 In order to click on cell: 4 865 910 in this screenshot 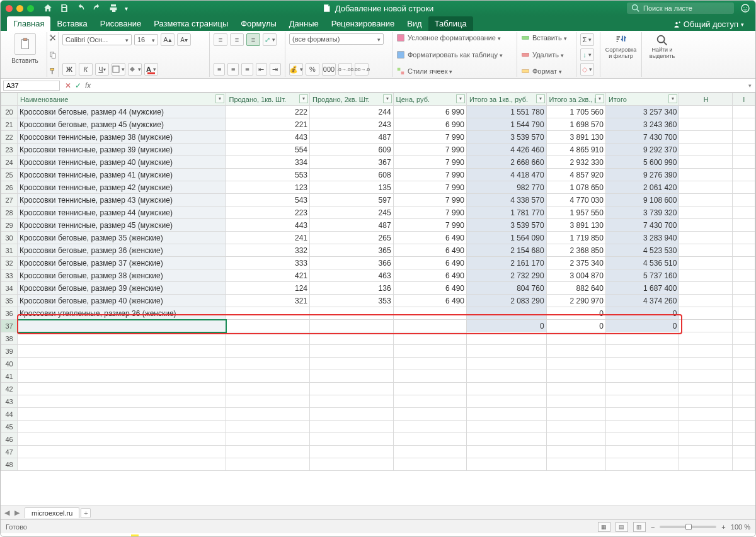, I will do `click(576, 150)`.